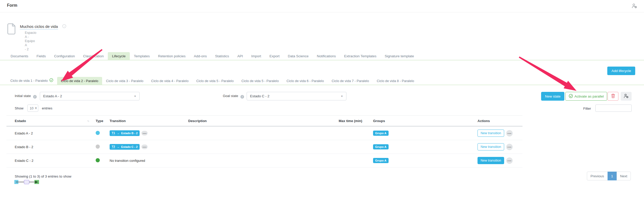  I want to click on estado-cell: Estado B - 2, so click(55, 147).